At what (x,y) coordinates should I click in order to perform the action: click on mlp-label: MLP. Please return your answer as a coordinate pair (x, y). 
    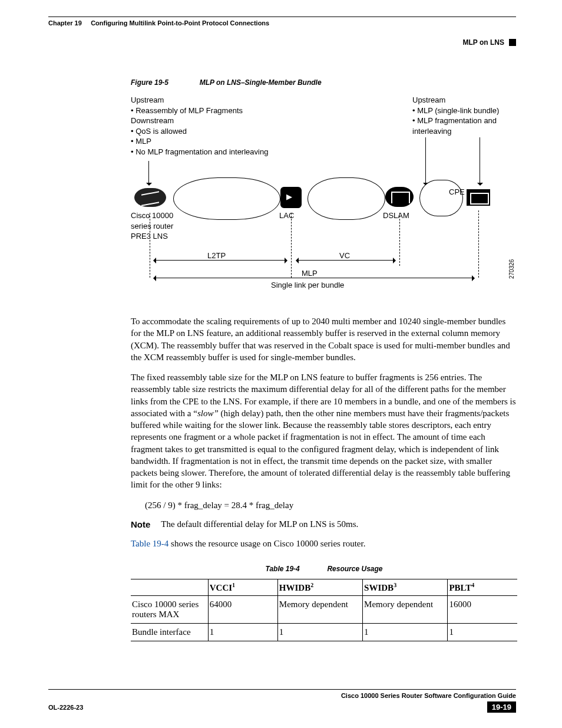
    Looking at the image, I should click on (310, 274).